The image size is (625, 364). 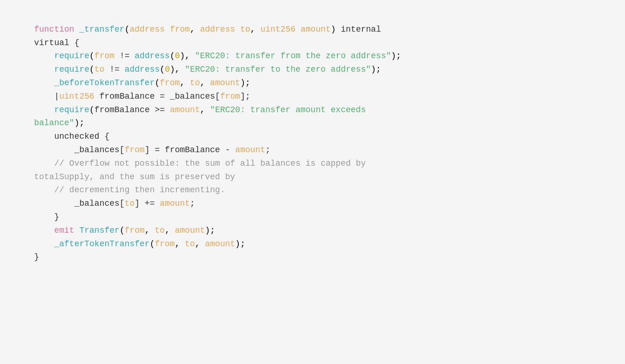 What do you see at coordinates (132, 96) in the screenshot?
I see `line-6: |uint256 fromBalance = _balances[from];` at bounding box center [132, 96].